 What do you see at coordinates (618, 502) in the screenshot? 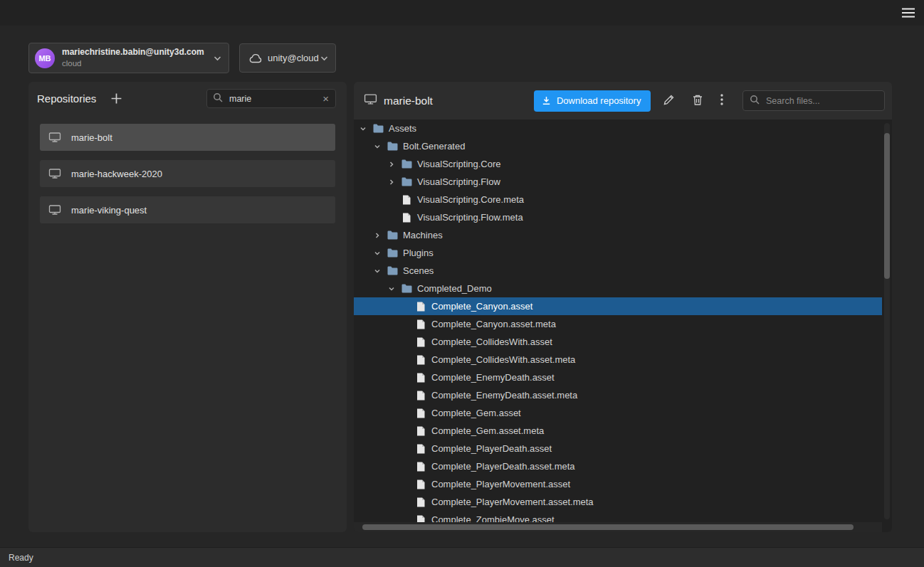
I see `tree-item-Complete_PlayerMovement.asset.meta: Complete_PlayerMovement.asset.meta` at bounding box center [618, 502].